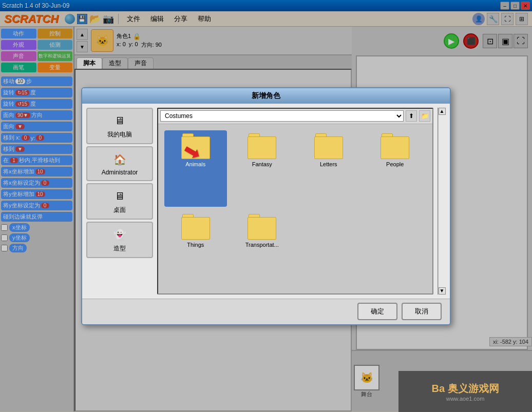  Describe the element at coordinates (120, 134) in the screenshot. I see `nav-my-computer-label: 我的电脑` at that location.